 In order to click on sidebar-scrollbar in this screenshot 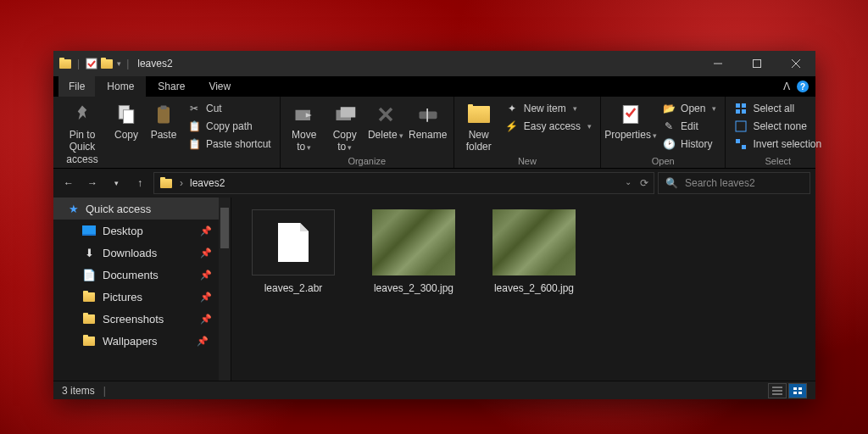, I will do `click(225, 289)`.